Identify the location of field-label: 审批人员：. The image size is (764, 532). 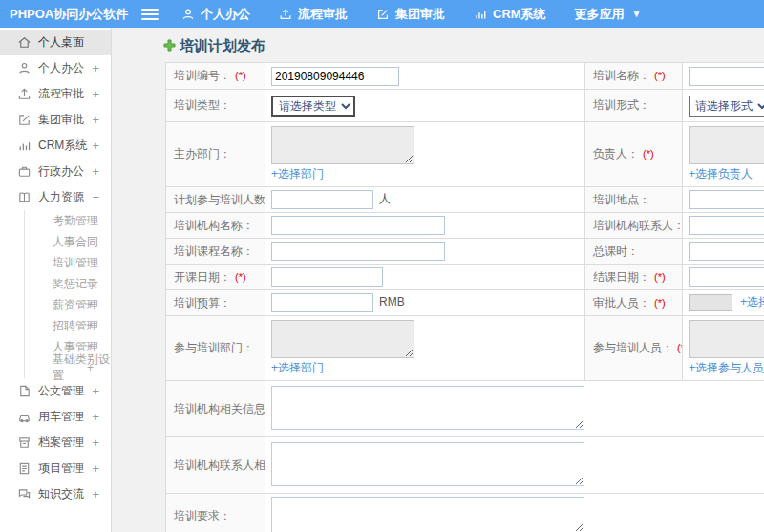
(622, 303).